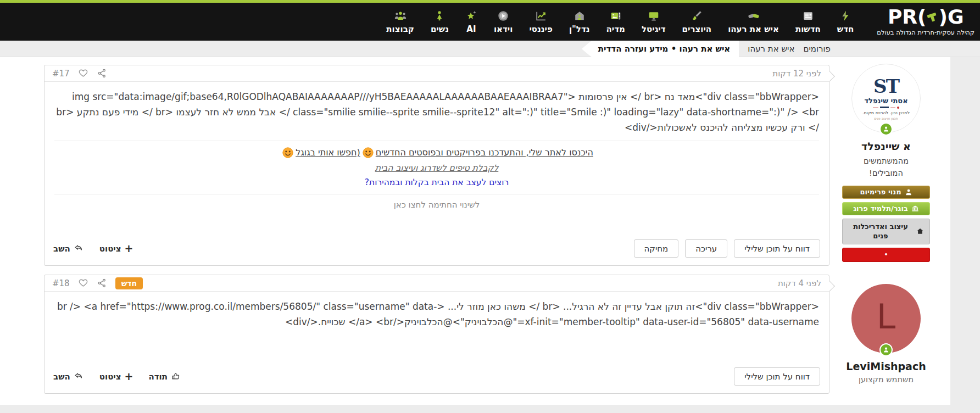  What do you see at coordinates (777, 377) in the screenshot?
I see `moderation-buttons: דווח על תוכן שלילי` at bounding box center [777, 377].